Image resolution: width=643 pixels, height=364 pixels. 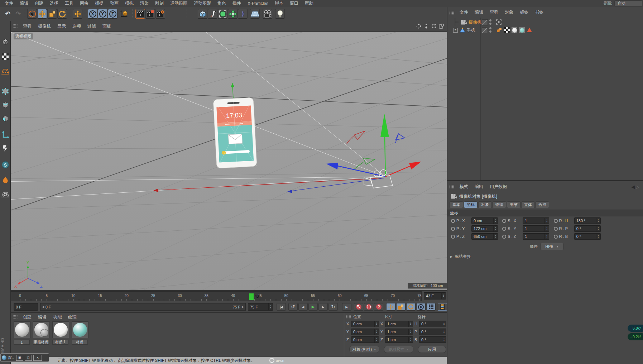 I want to click on attribute-tab-细节: 细节, so click(x=514, y=205).